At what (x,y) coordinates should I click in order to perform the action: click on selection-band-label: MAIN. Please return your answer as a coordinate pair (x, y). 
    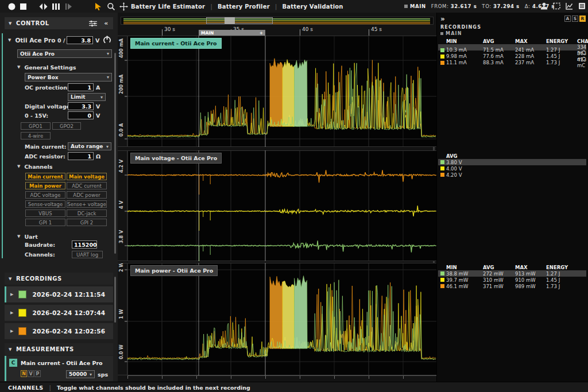
    Looking at the image, I should click on (207, 33).